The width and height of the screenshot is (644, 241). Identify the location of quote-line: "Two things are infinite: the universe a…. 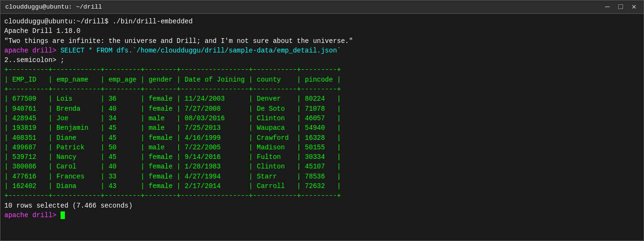
(322, 41).